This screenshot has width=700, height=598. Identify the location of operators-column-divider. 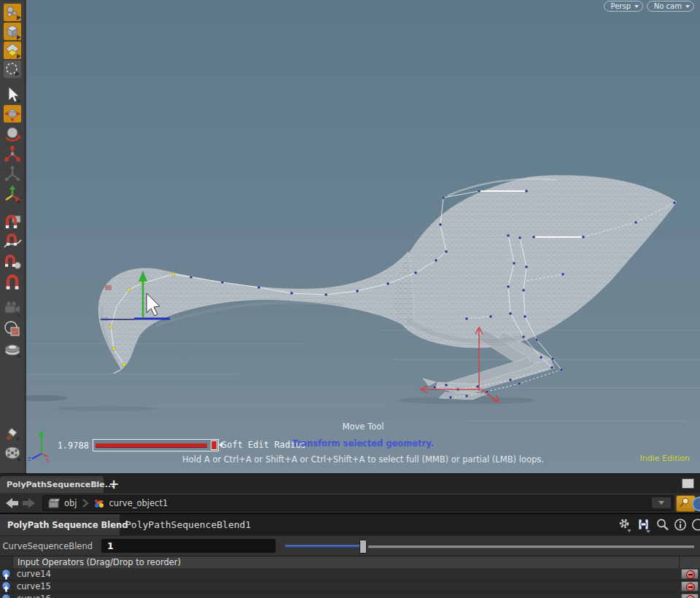
(680, 563).